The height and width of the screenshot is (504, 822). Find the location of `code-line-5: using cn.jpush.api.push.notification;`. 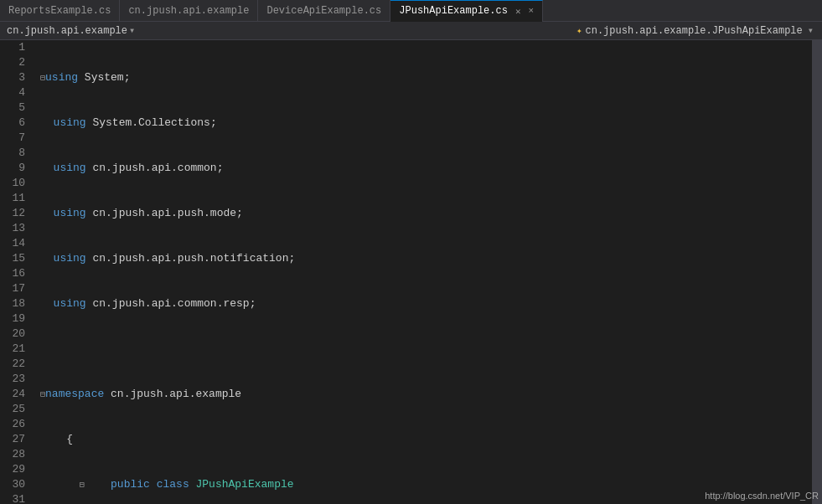

code-line-5: using cn.jpush.api.push.notification; is located at coordinates (426, 259).